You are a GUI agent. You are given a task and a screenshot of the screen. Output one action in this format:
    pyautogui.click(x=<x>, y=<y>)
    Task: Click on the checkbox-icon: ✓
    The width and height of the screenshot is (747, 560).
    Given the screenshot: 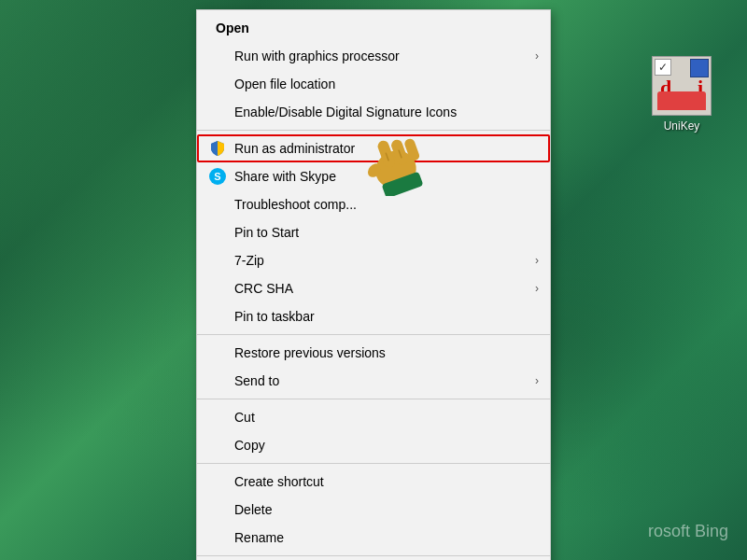 What is the action you would take?
    pyautogui.click(x=663, y=67)
    